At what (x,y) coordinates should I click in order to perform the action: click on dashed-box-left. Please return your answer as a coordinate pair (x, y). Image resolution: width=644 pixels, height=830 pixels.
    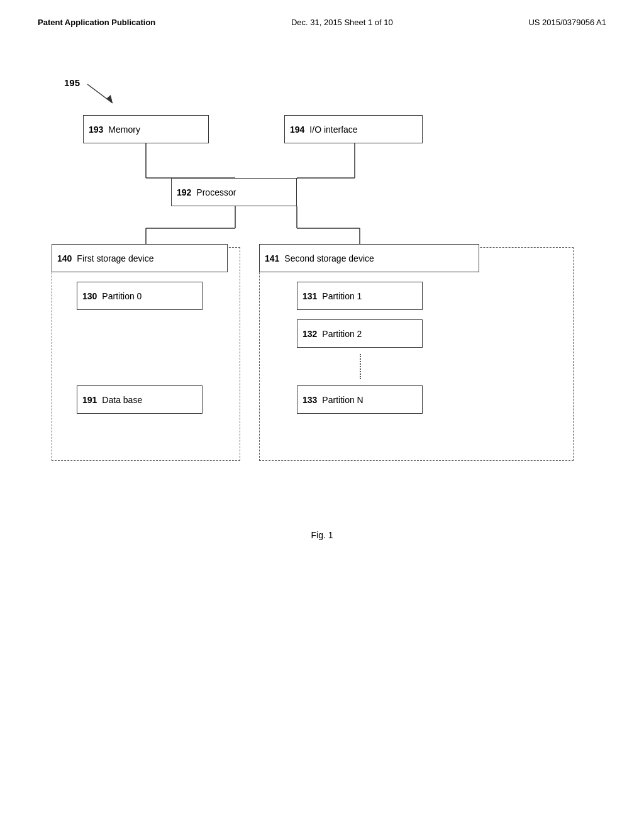
    Looking at the image, I should click on (146, 354).